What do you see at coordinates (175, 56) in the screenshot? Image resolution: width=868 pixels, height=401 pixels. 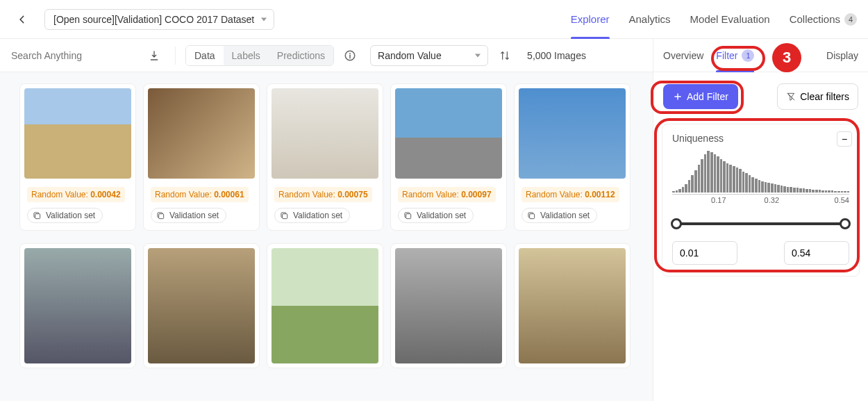 I see `divider` at bounding box center [175, 56].